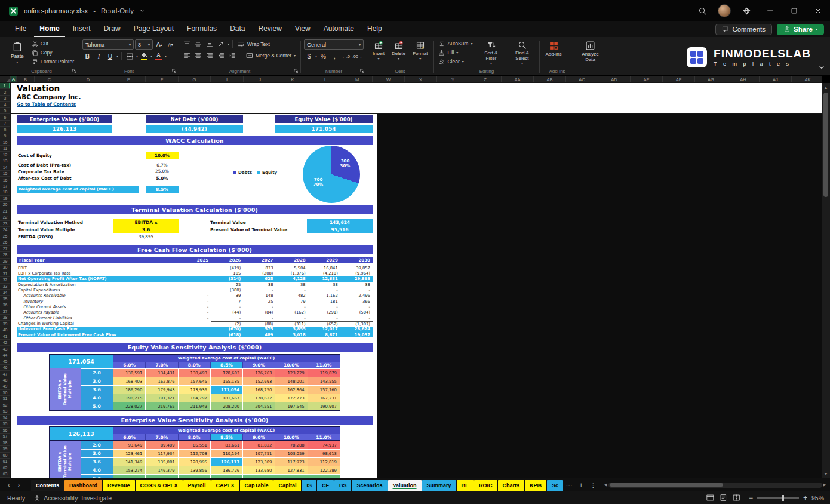  Describe the element at coordinates (259, 445) in the screenshot. I see `sensitivity-cell: 81,822` at that location.